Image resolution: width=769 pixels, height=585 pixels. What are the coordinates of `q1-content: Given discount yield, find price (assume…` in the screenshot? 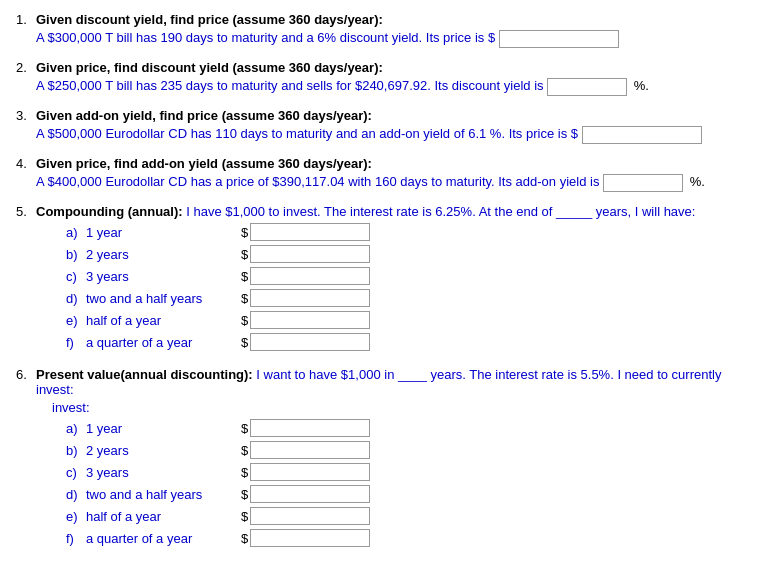 It's located at (394, 30).